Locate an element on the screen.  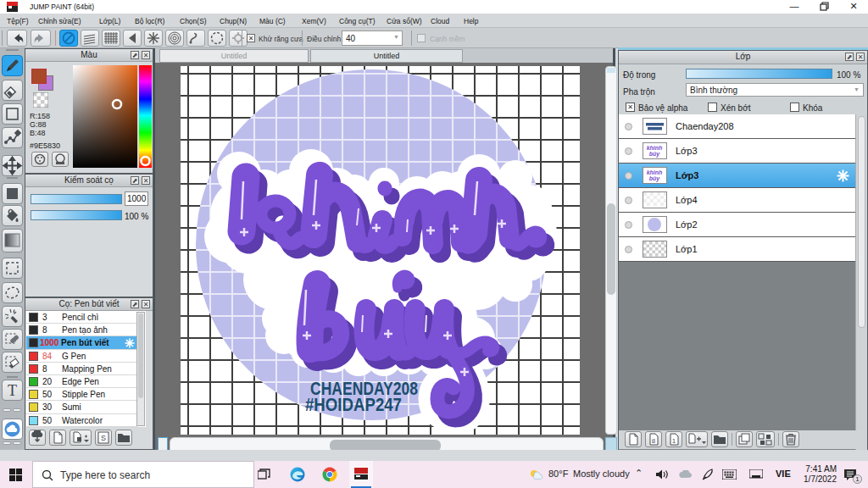
svg-text: T is located at coordinates (12, 391).